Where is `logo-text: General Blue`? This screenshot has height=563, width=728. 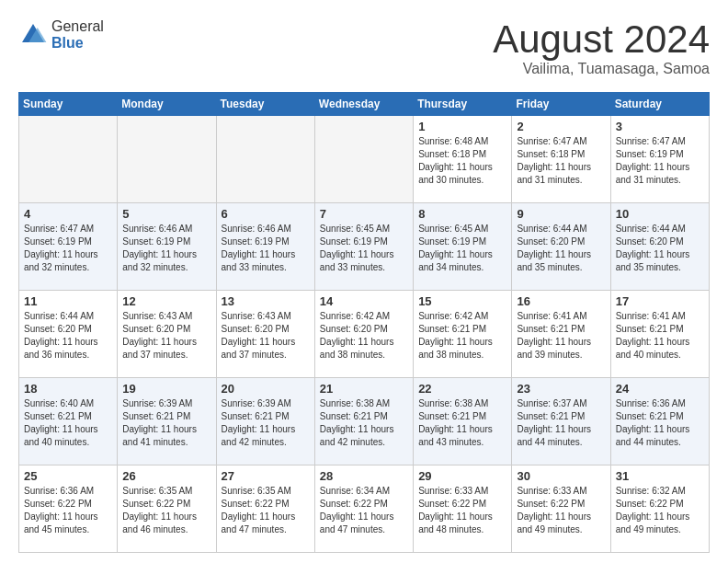
logo-text: General Blue is located at coordinates (77, 35).